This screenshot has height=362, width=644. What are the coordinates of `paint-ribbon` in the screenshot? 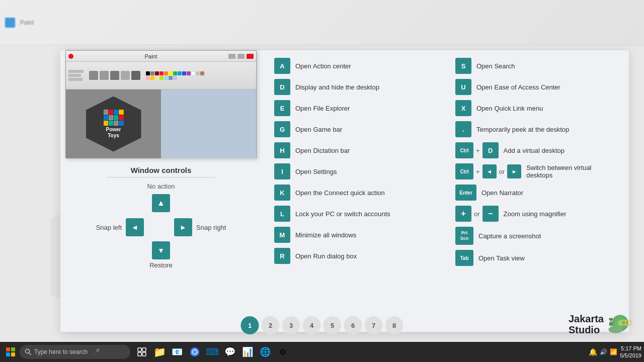 It's located at (161, 75).